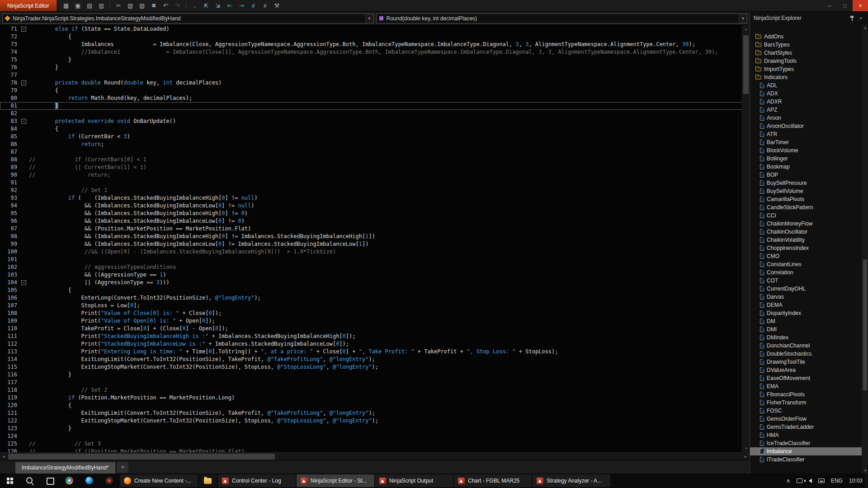 Image resolution: width=868 pixels, height=488 pixels. Describe the element at coordinates (375, 237) in the screenshot. I see `code-line-98: 98 && (Imbalances.StackedBuyingImbalance…` at that location.